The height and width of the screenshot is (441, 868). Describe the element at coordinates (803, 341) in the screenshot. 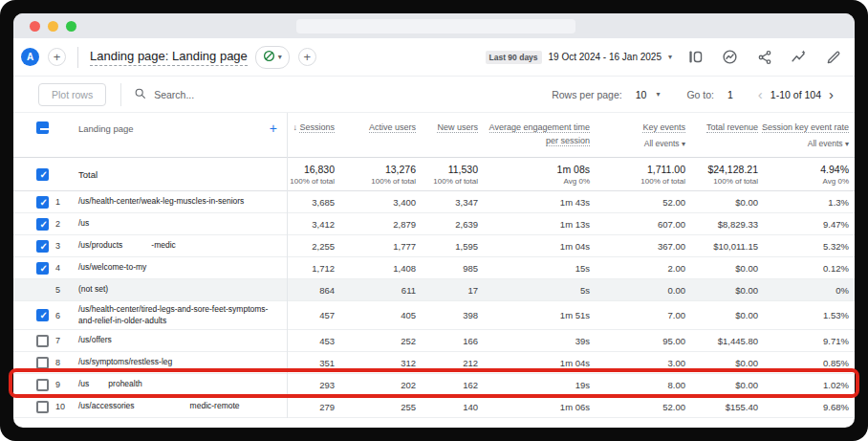

I see `session-key-event-rate-value: 9.71%` at that location.